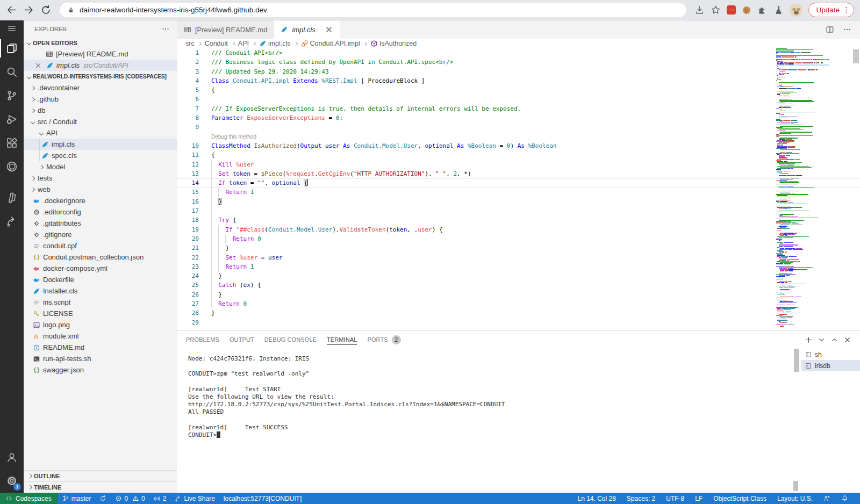  I want to click on tree-item--devcontainer: .devcontainer, so click(101, 88).